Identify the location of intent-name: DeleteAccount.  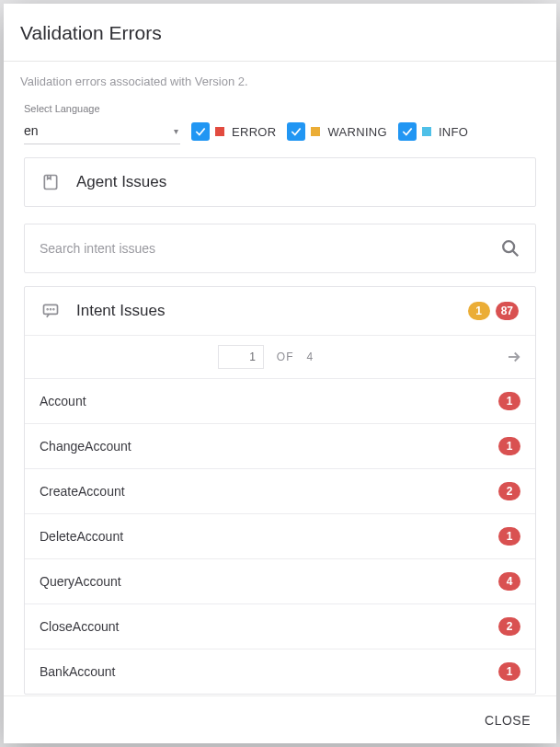
(81, 536).